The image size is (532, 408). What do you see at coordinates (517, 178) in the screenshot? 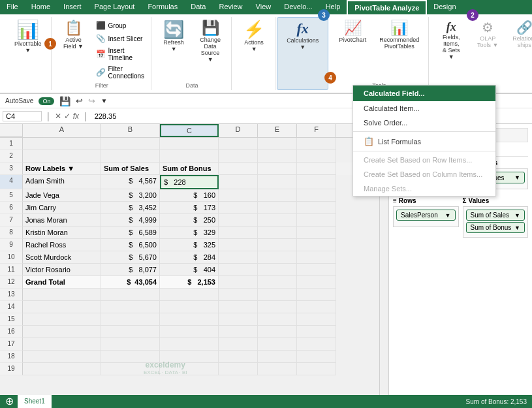
I see `columns-tag-arrow: ▼` at bounding box center [517, 178].